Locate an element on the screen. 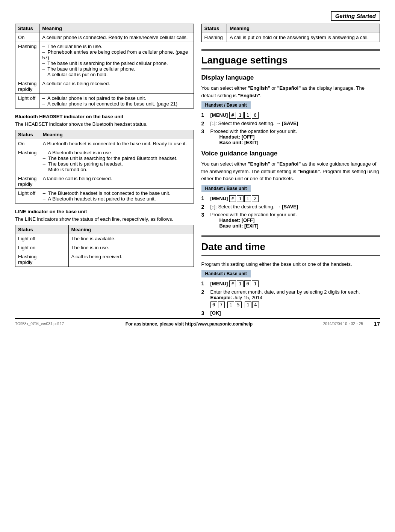  table-row: Flashingrapidly A cellular call is being… is located at coordinates (104, 86).